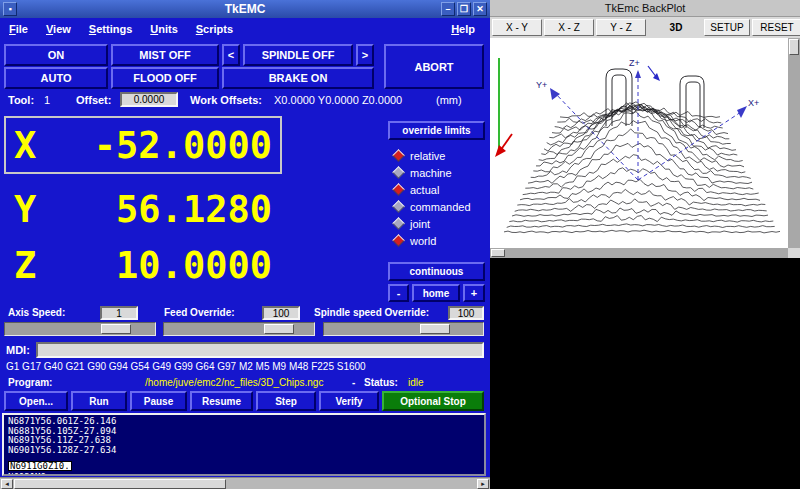  Describe the element at coordinates (428, 156) in the screenshot. I see `radio-label: relative` at that location.